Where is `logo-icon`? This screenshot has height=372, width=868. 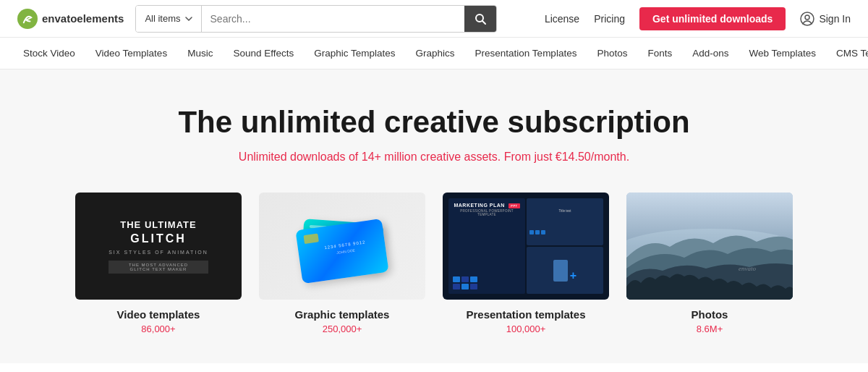
logo-icon is located at coordinates (27, 19).